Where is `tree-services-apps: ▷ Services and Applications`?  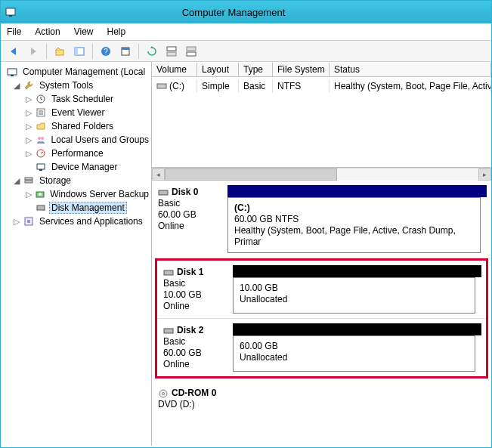 tree-services-apps: ▷ Services and Applications is located at coordinates (76, 221).